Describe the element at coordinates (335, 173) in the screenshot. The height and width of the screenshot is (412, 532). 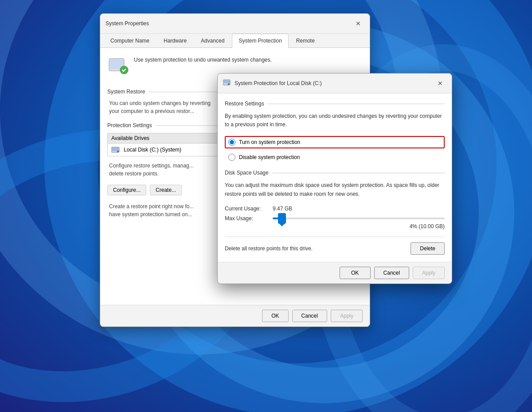
I see `disk-usage-header: Disk Space Usage` at that location.